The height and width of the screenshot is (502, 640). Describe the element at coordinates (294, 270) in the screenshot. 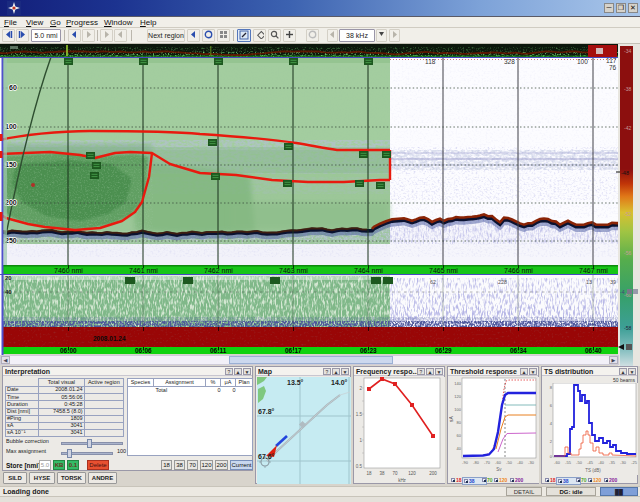

I see `svg-text: 7463 nmi` at that location.